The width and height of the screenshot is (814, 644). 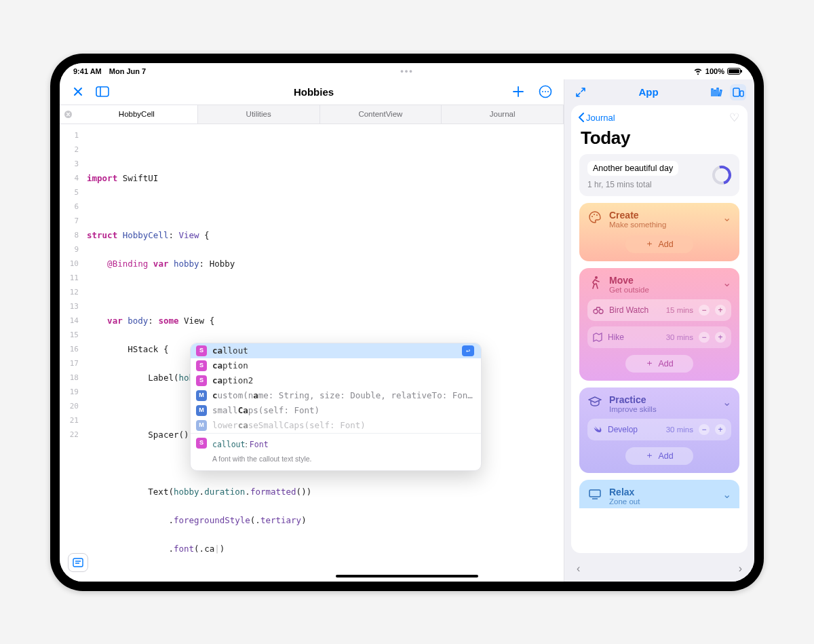 I want to click on hobby-card-create: Create Make something ⌄ ＋Add, so click(x=659, y=232).